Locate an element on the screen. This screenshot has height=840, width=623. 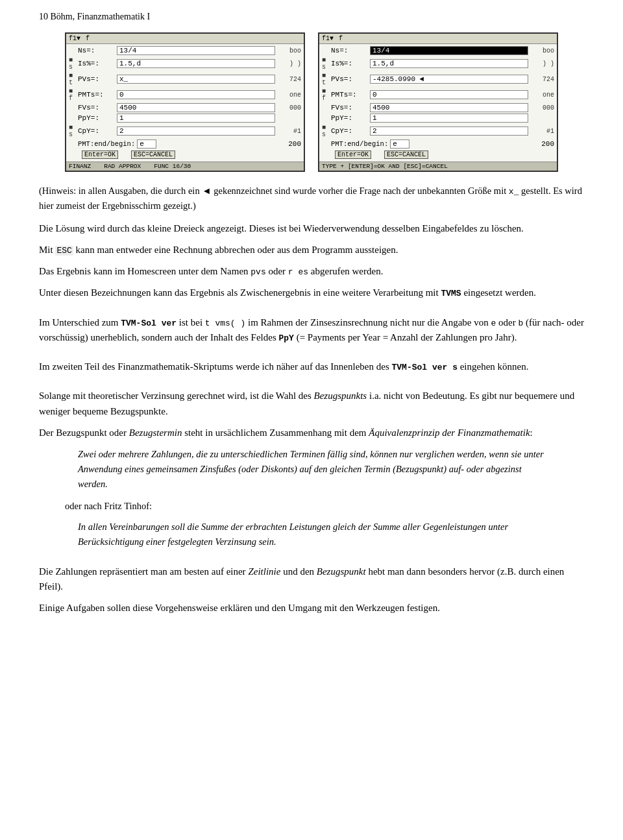
row-value: 2 is located at coordinates (196, 131).